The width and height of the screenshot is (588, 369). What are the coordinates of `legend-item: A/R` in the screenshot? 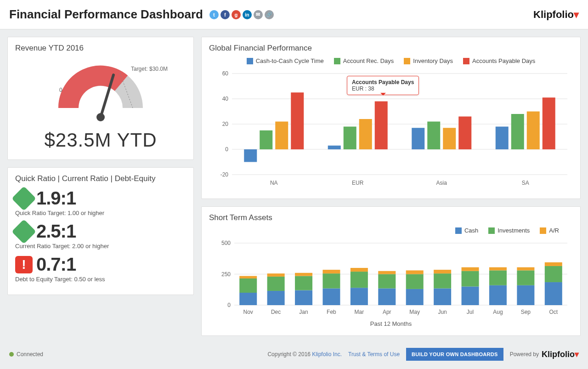 It's located at (549, 231).